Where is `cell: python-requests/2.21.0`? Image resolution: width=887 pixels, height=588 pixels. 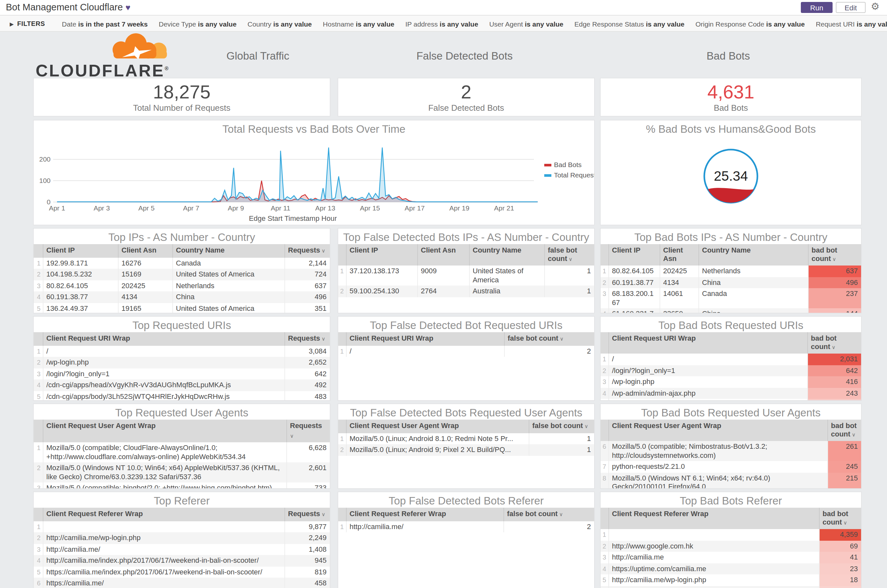
cell: python-requests/2.21.0 is located at coordinates (718, 467).